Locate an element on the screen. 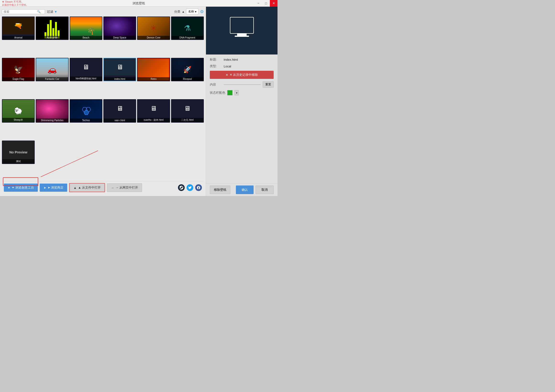  steam-social-icon is located at coordinates (181, 188).